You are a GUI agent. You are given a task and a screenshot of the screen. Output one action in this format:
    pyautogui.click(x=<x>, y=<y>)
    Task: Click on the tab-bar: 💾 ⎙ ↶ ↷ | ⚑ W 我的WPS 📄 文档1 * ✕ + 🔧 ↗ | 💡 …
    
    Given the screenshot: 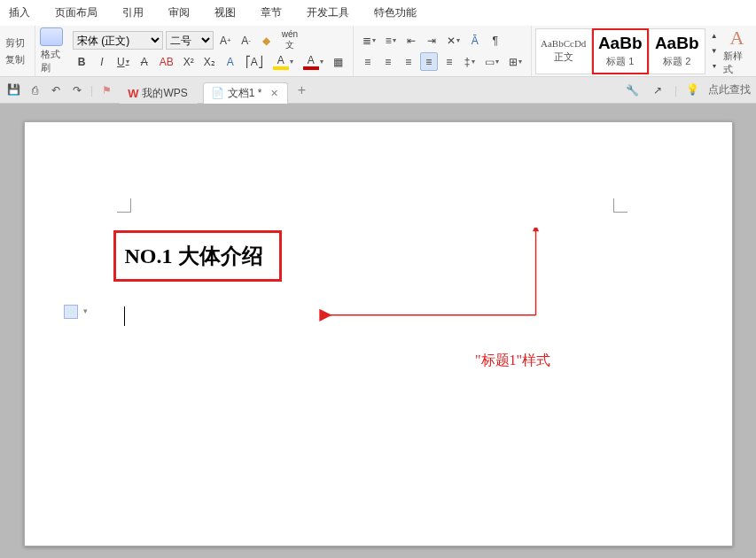 What is the action you would take?
    pyautogui.click(x=378, y=90)
    